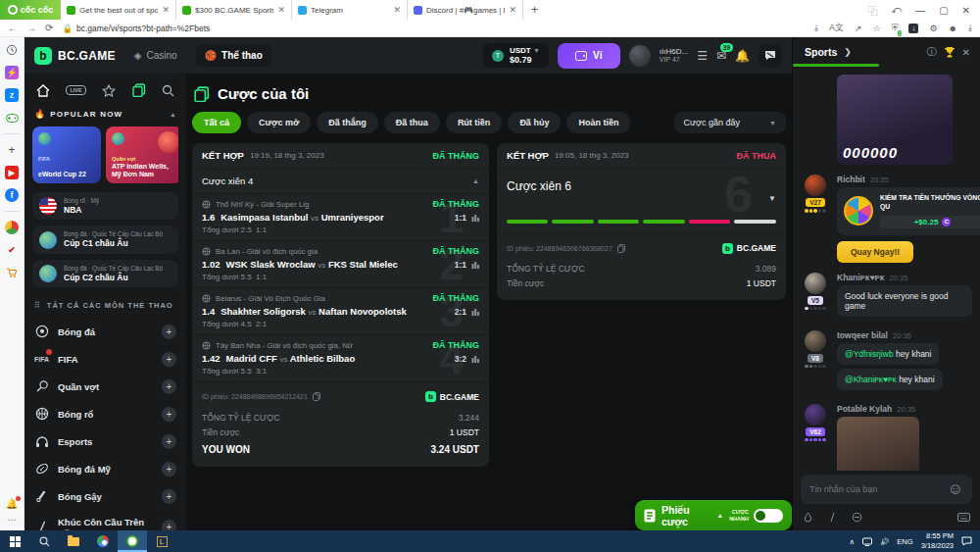  Describe the element at coordinates (433, 28) in the screenshot. I see `url-field: 🔒 bc.game/vi/sports?bt-path=%2Fbets` at that location.